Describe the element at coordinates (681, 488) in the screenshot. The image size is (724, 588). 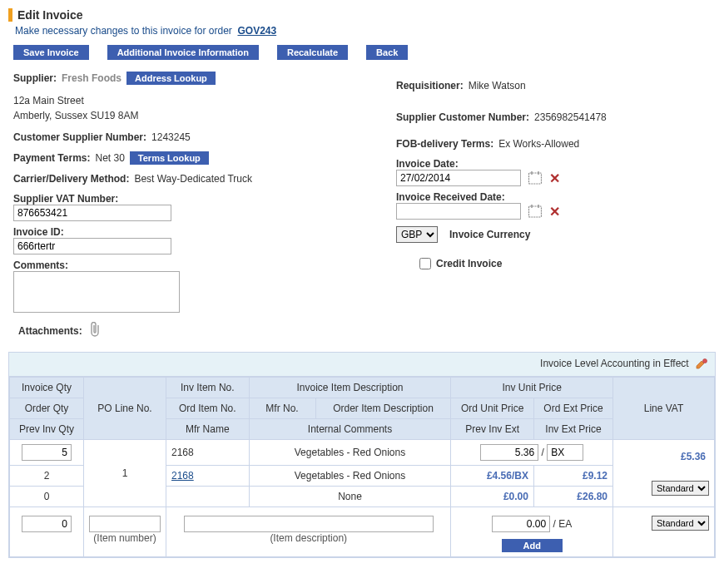
I see `line-vat-select: Standard` at that location.